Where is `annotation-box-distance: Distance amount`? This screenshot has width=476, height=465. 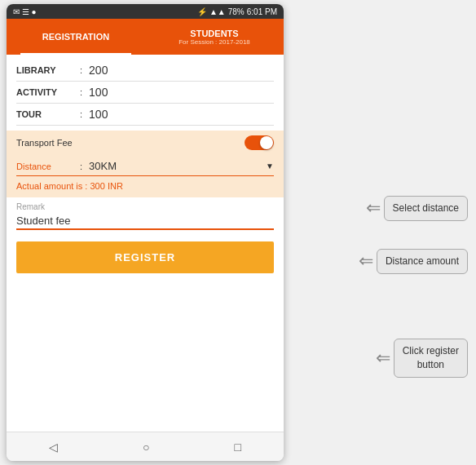 annotation-box-distance: Distance amount is located at coordinates (422, 261).